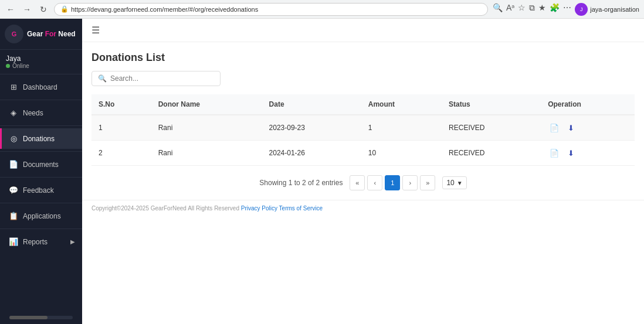 The width and height of the screenshot is (644, 324). Describe the element at coordinates (40, 87) in the screenshot. I see `dashboard-label: Dashboard` at that location.